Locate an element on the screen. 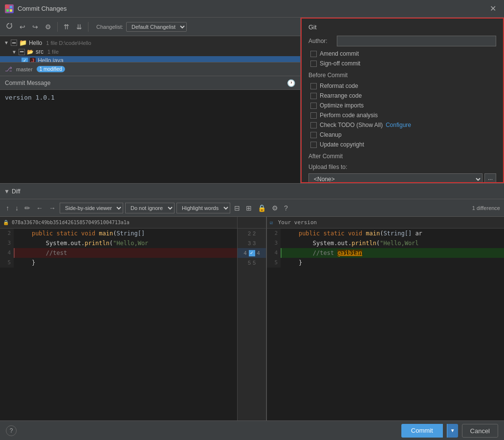 The width and height of the screenshot is (504, 440). perform-analysis-label: Perform code analysis is located at coordinates (349, 115).